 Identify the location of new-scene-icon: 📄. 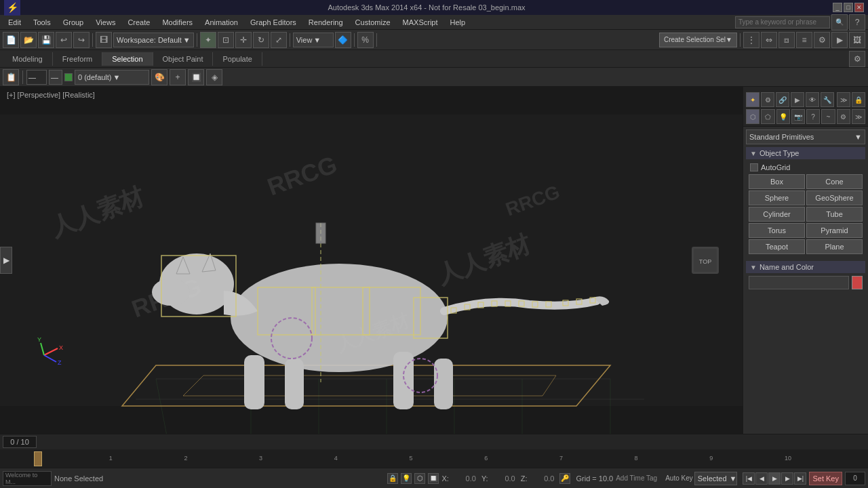
(11, 40).